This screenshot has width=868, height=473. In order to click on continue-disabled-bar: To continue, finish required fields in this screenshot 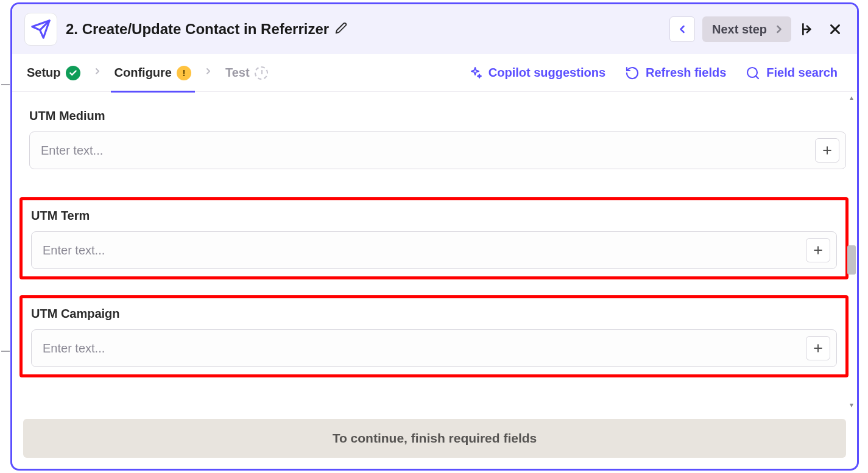, I will do `click(435, 438)`.